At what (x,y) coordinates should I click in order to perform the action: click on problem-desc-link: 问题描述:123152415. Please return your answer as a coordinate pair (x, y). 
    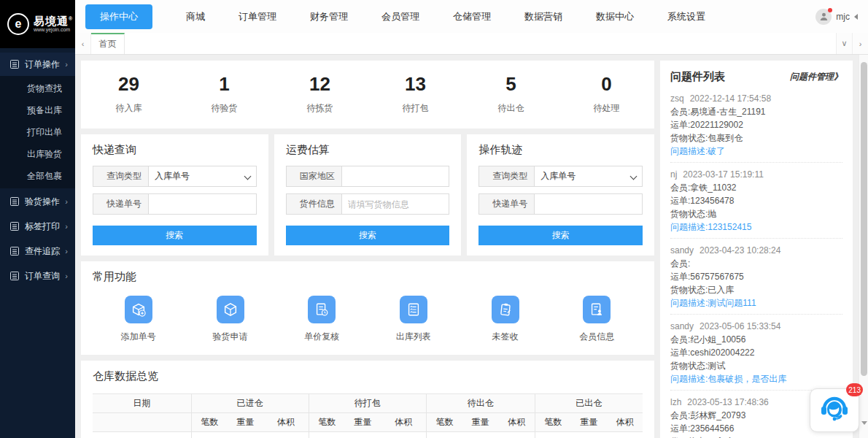
    Looking at the image, I should click on (756, 227).